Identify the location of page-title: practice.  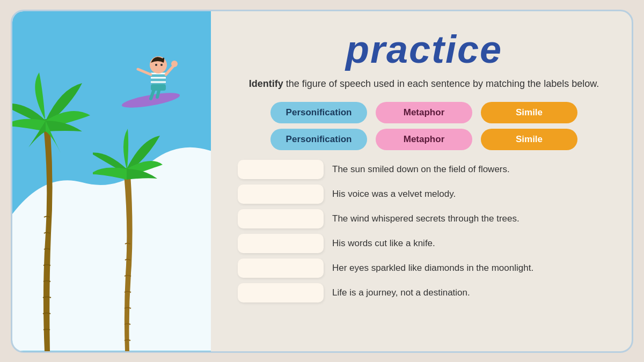
(424, 49).